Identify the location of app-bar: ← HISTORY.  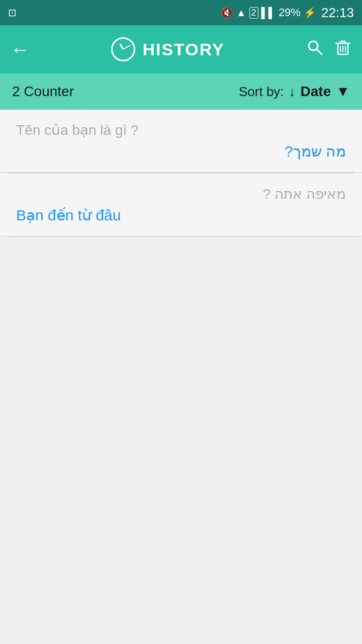
(181, 49).